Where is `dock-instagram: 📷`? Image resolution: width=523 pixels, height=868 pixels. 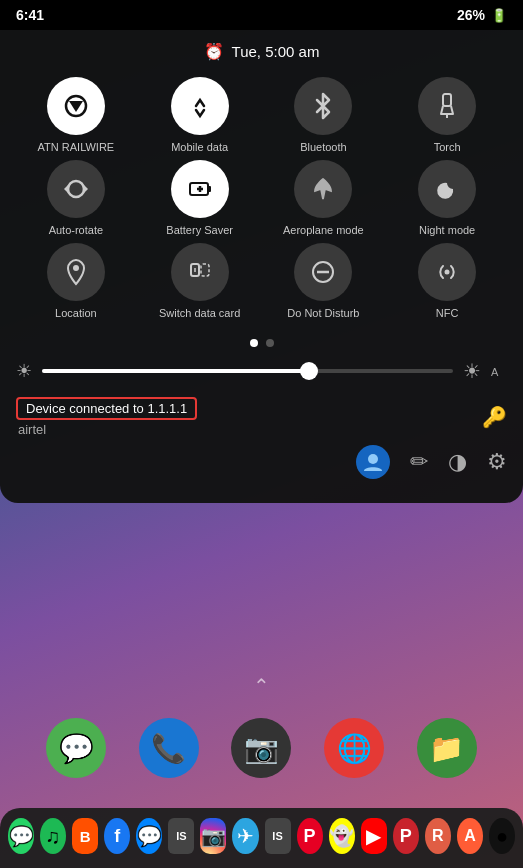 dock-instagram: 📷 is located at coordinates (213, 836).